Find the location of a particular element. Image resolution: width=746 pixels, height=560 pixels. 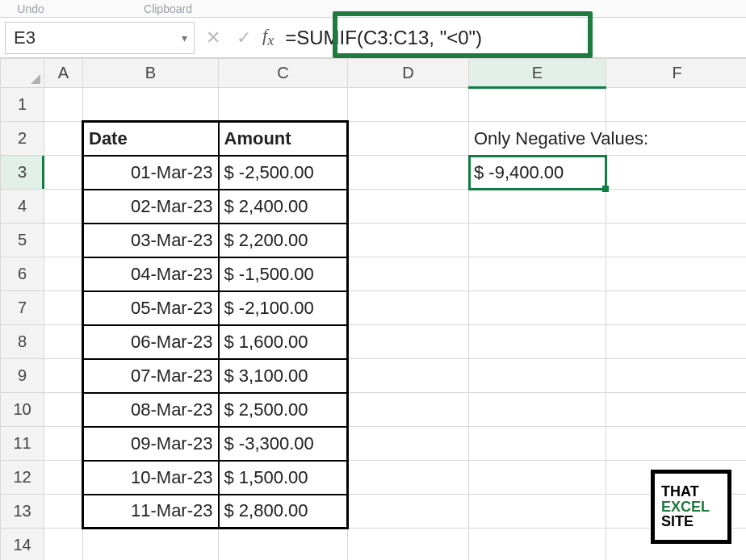

cell-C2: Amount is located at coordinates (283, 139).